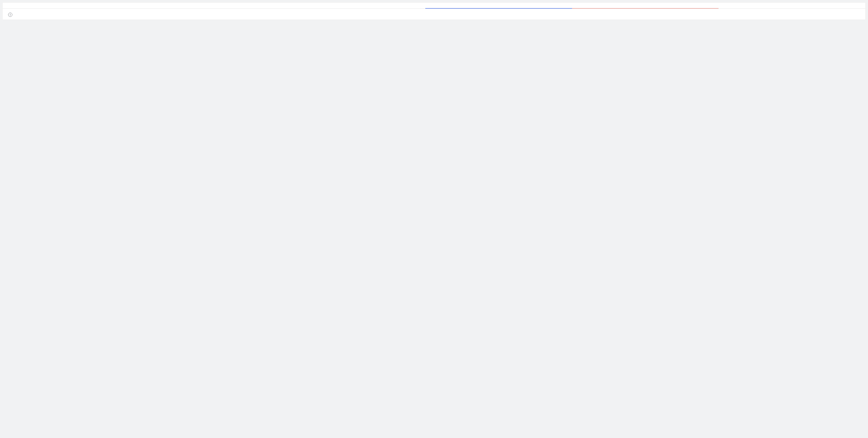 The image size is (868, 438). I want to click on col-landing-page, so click(136, 5).